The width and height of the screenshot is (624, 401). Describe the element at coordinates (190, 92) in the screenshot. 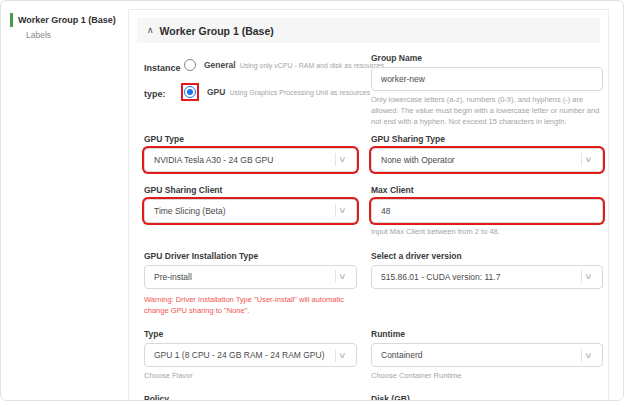

I see `gpu-radio-highlight` at that location.